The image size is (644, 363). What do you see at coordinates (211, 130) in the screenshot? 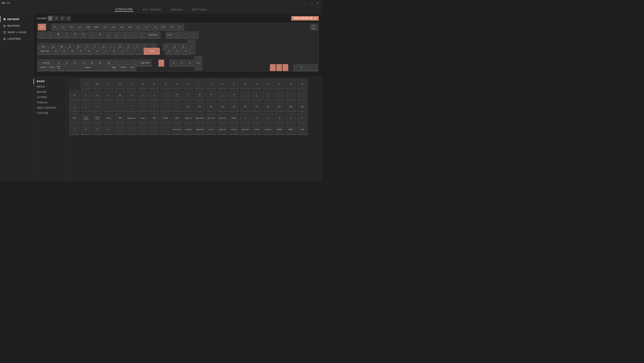
I see `grid-key-left-ctrl: Left Ctrl` at bounding box center [211, 130].